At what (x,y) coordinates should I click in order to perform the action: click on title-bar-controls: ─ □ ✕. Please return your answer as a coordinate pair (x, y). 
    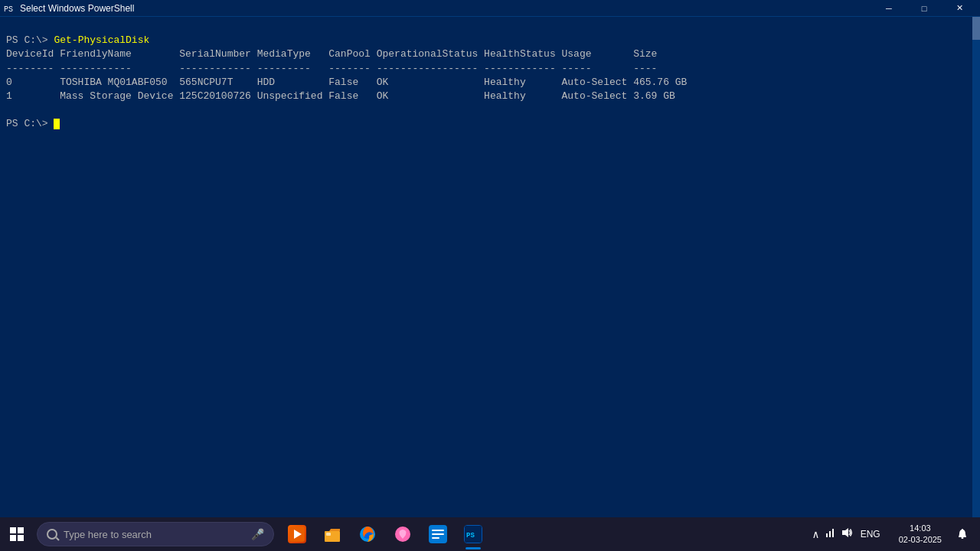
    Looking at the image, I should click on (924, 8).